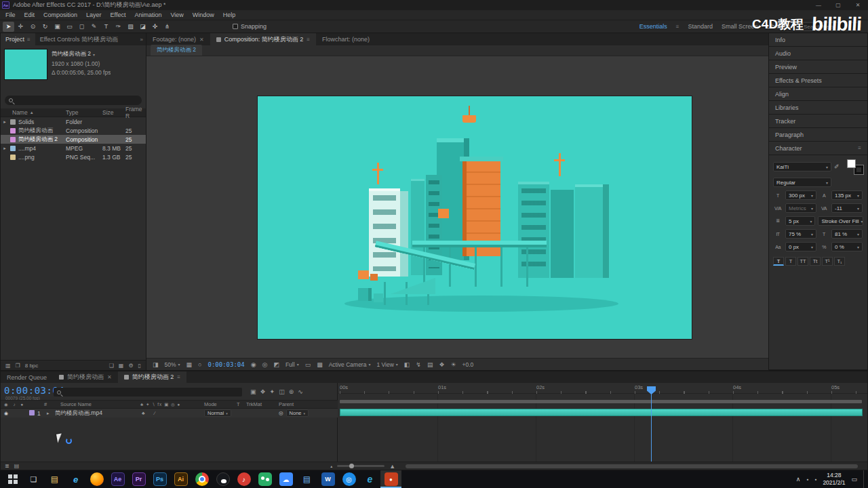 The height and width of the screenshot is (488, 868). What do you see at coordinates (297, 413) in the screenshot?
I see `parent-select: None` at bounding box center [297, 413].